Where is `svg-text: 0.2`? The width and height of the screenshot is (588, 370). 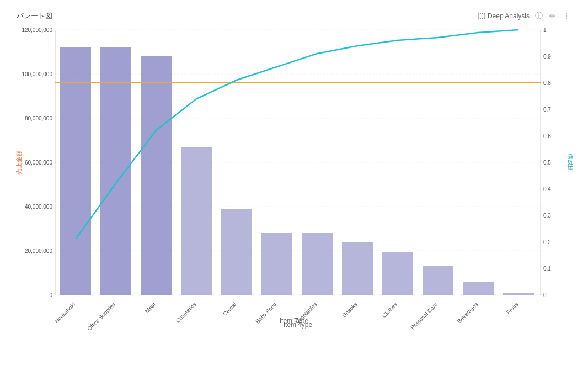
svg-text: 0.2 is located at coordinates (547, 242).